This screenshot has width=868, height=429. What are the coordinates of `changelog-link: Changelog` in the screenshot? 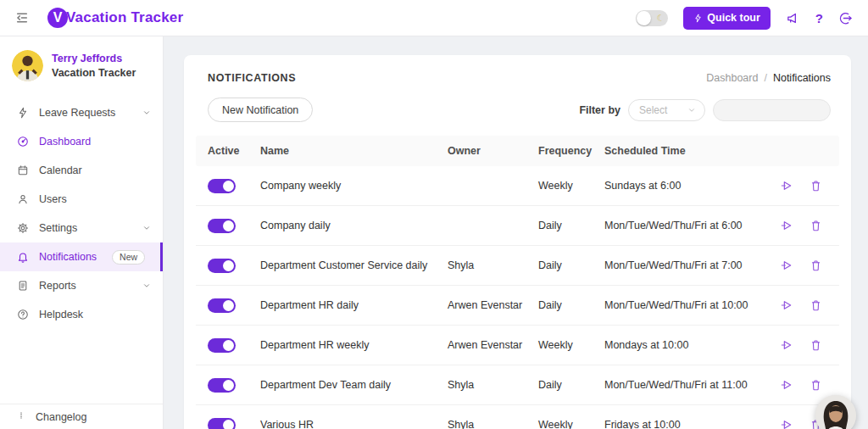 It's located at (81, 416).